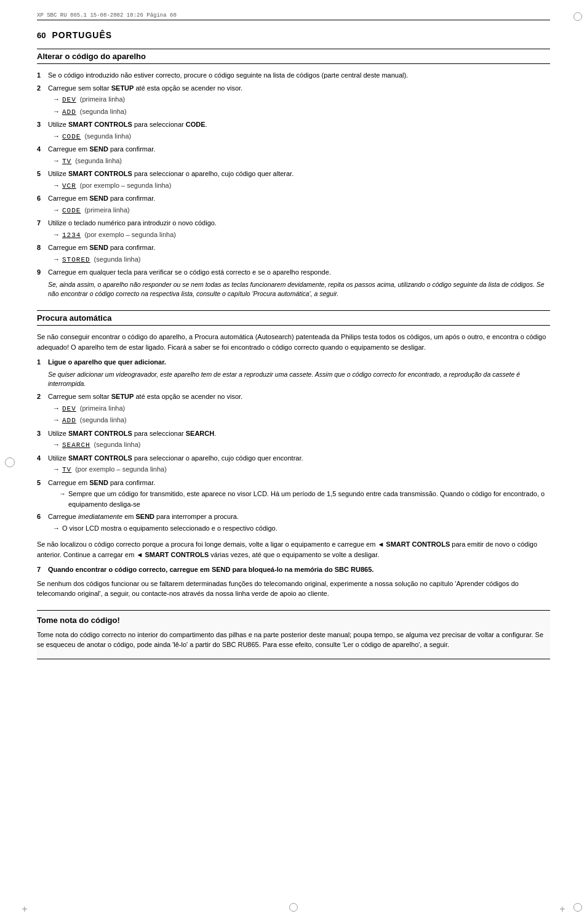 The image size is (587, 924). What do you see at coordinates (130, 235) in the screenshot?
I see `label-exemplo2: (por exemplo – segunda linha)` at bounding box center [130, 235].